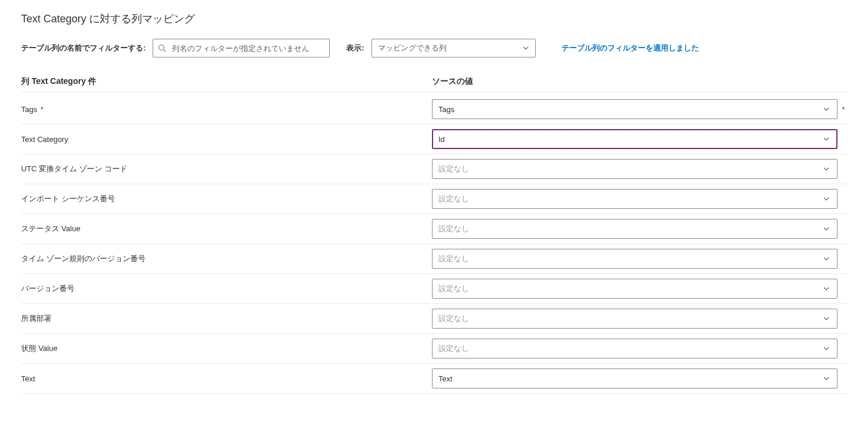  Describe the element at coordinates (843, 109) in the screenshot. I see `required-star-outer: *` at that location.